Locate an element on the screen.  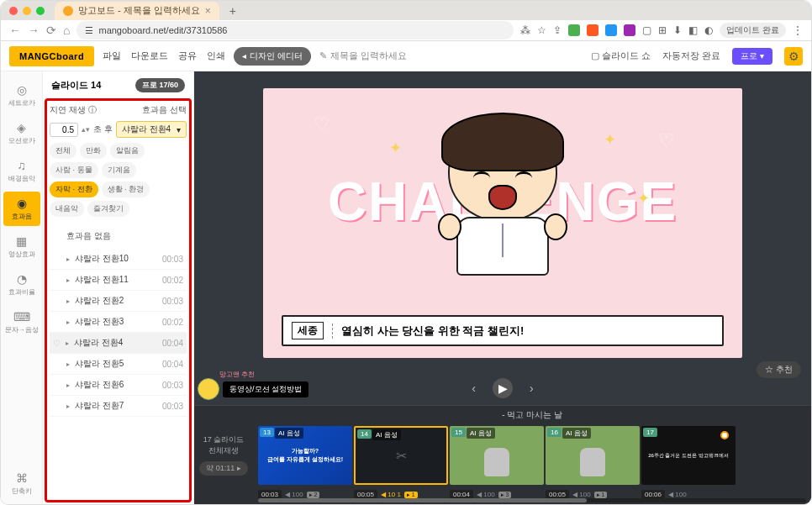
effect-row: ▸샤랄라 전환1100:02 is located at coordinates (118, 281).